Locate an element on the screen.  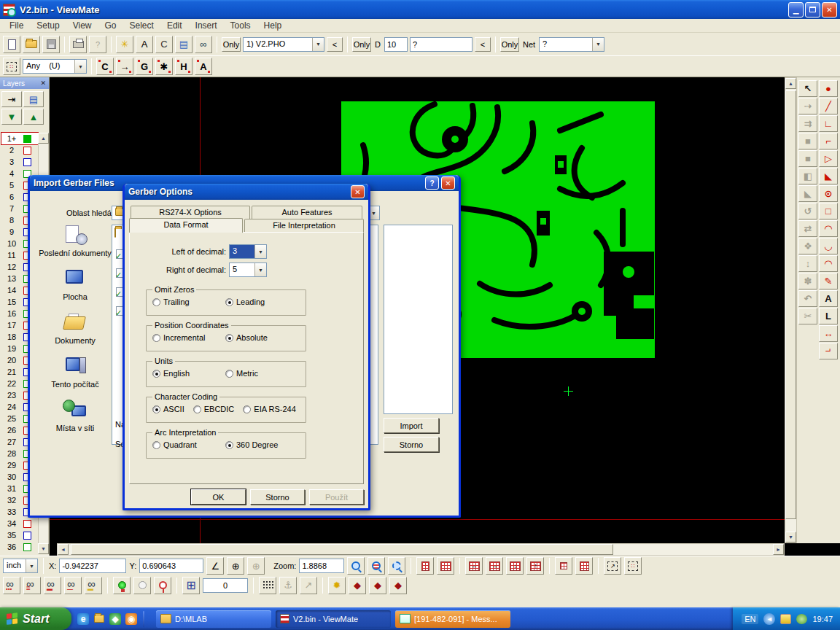
radio-360-degree: 360 Degree is located at coordinates (252, 445).